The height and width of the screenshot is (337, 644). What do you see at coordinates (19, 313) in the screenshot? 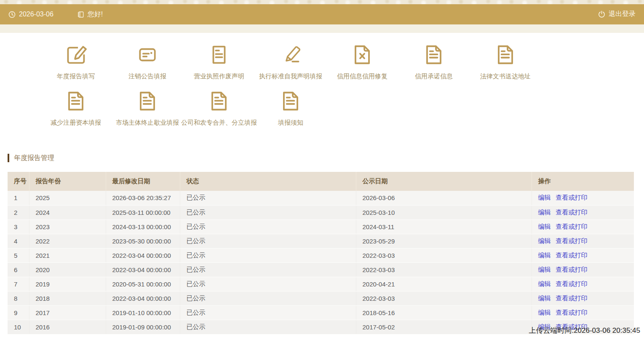
I see `cell-no: 9` at bounding box center [19, 313].